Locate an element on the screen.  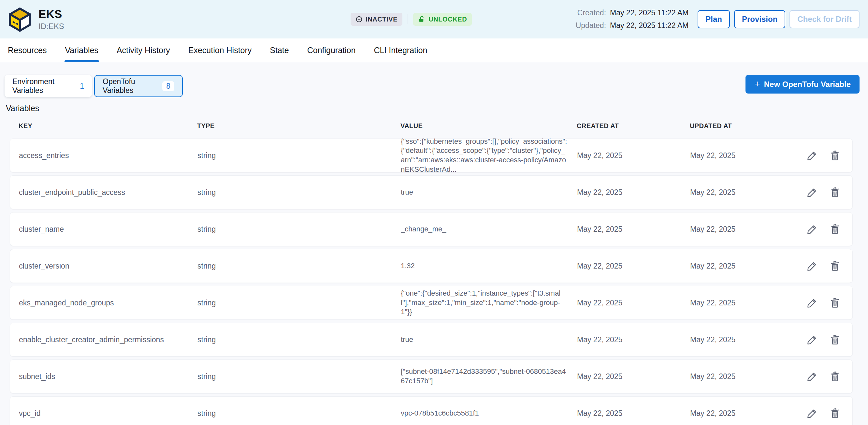
table-row: enable_cluster_creator_admin_permissions… is located at coordinates (431, 340).